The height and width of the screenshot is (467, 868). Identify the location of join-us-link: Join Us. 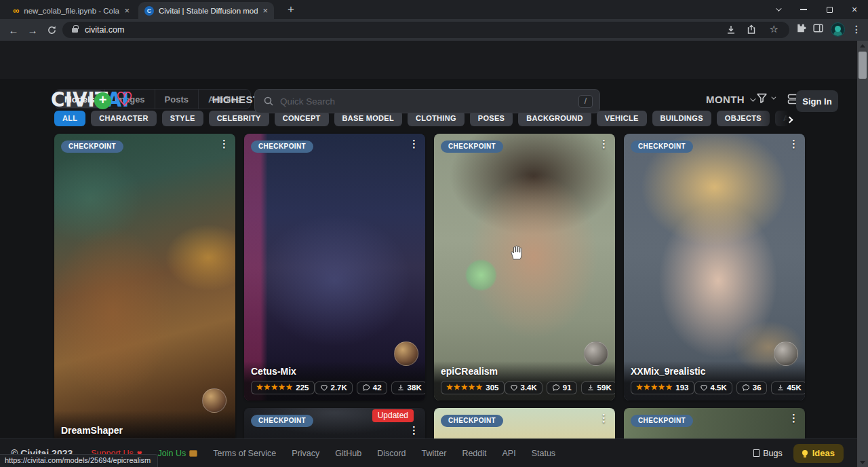
(178, 453).